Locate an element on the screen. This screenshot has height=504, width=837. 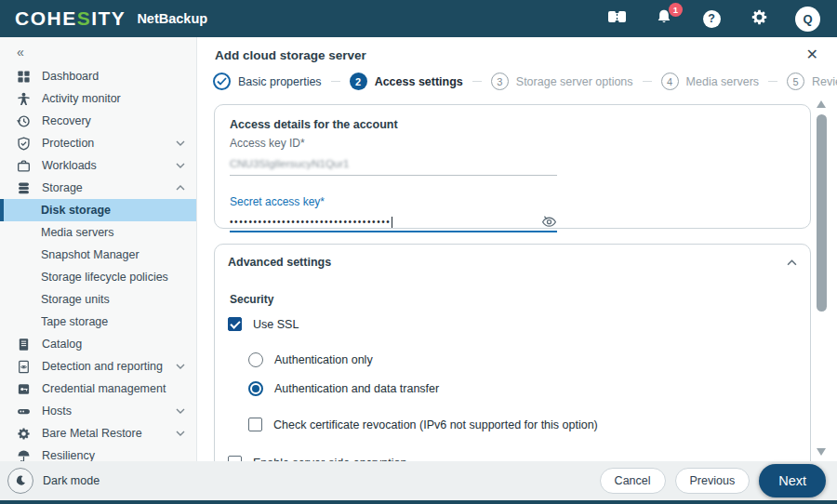
step-number: 5 is located at coordinates (796, 82).